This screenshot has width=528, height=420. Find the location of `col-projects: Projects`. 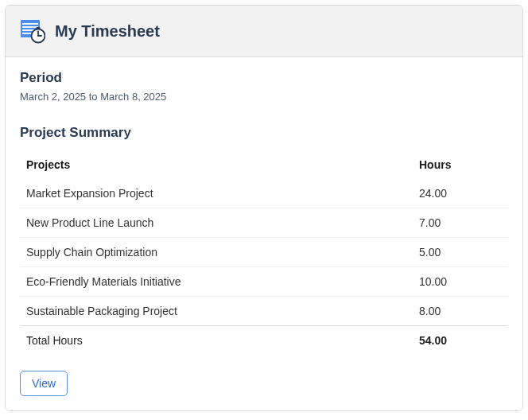

col-projects: Projects is located at coordinates (216, 165).